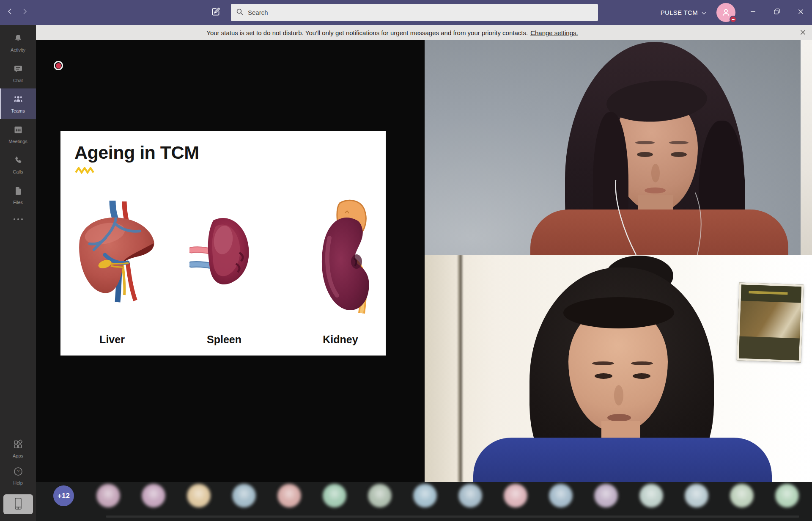 This screenshot has width=812, height=521. I want to click on person-icon, so click(726, 13).